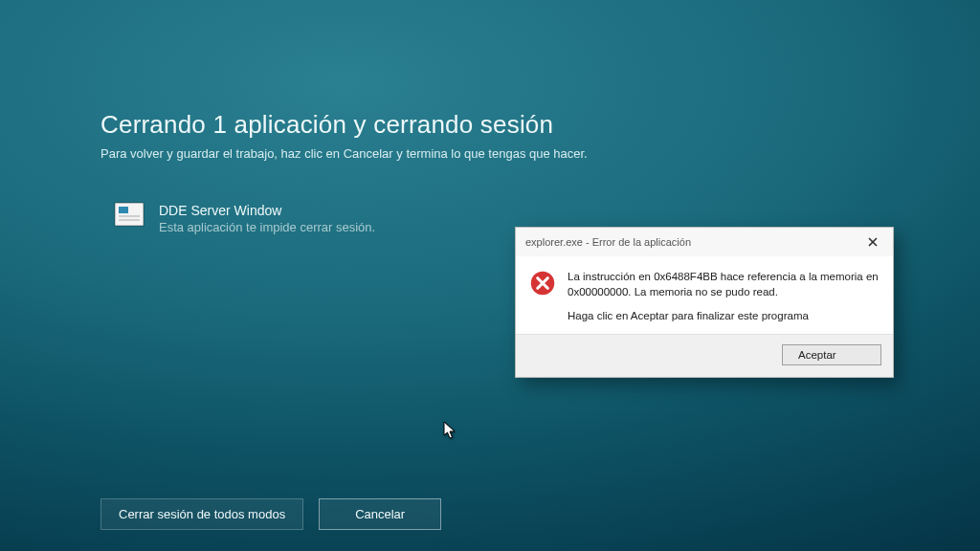 Image resolution: width=980 pixels, height=551 pixels. What do you see at coordinates (704, 356) in the screenshot?
I see `dialog-action-bar: Aceptar` at bounding box center [704, 356].